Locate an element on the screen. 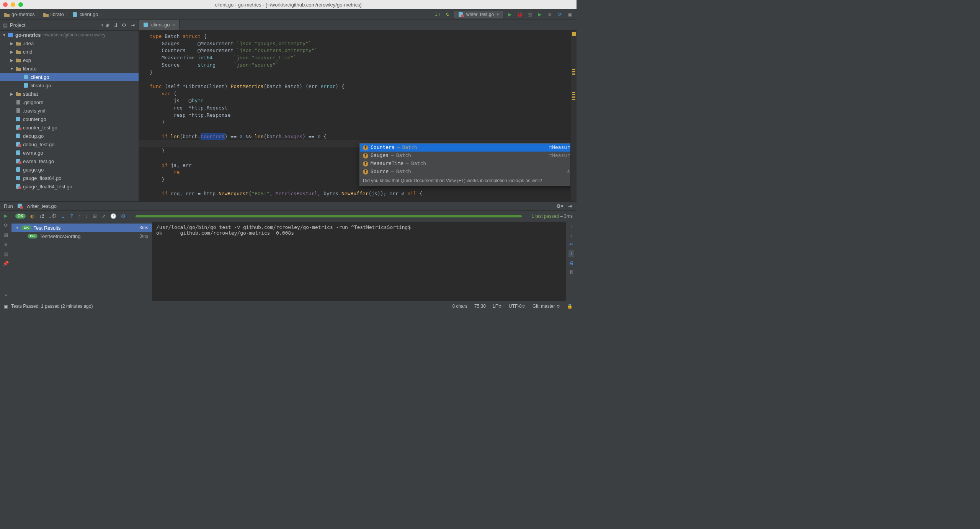  tree-row: ewma.go is located at coordinates (69, 153).